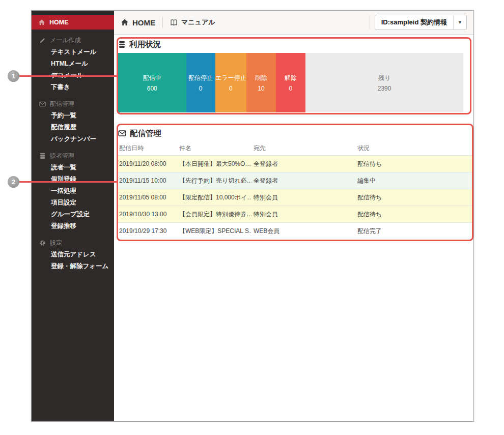 The image size is (504, 435). I want to click on table-row: 2019/11/20 08:00 【本日開催】最大50%O… 全登録者 配信待ち, so click(295, 164).